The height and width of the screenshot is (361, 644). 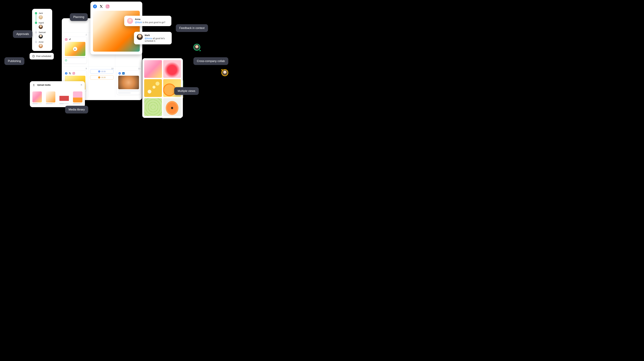 I want to click on planning-pill: Planning, so click(x=79, y=17).